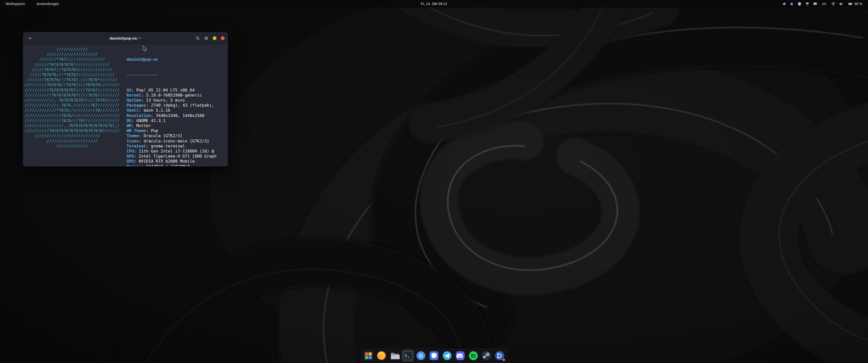  What do you see at coordinates (434, 4) in the screenshot?
I see `clock: Fr, 14. Okt 09:12` at bounding box center [434, 4].